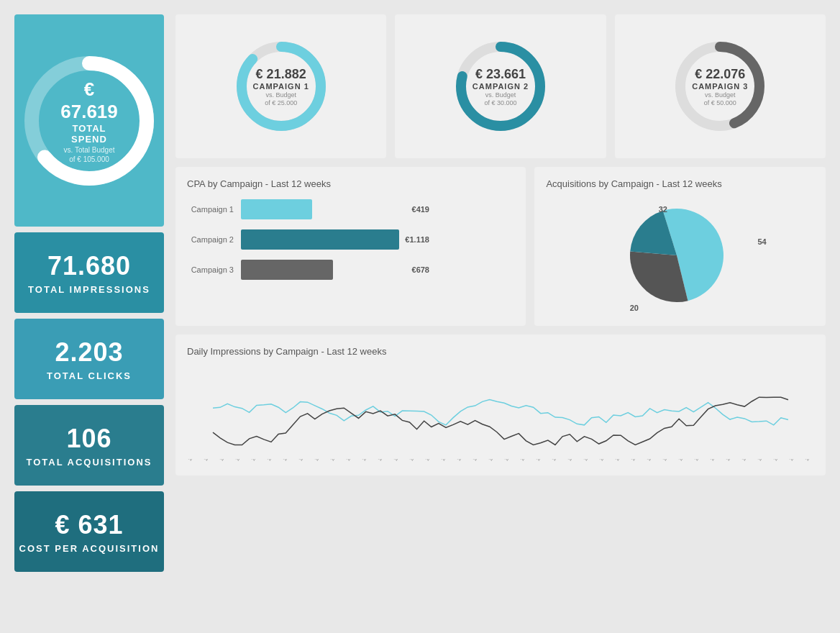 The image size is (840, 633). What do you see at coordinates (89, 462) in the screenshot?
I see `acquisitions-label: TOTAL ACQUISITIONS` at bounding box center [89, 462].